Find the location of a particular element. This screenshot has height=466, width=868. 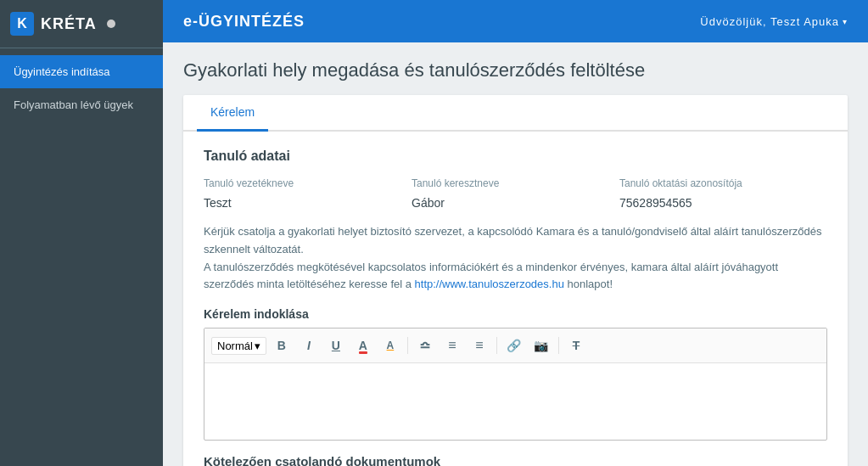

align-icon: ≡ is located at coordinates (479, 345).